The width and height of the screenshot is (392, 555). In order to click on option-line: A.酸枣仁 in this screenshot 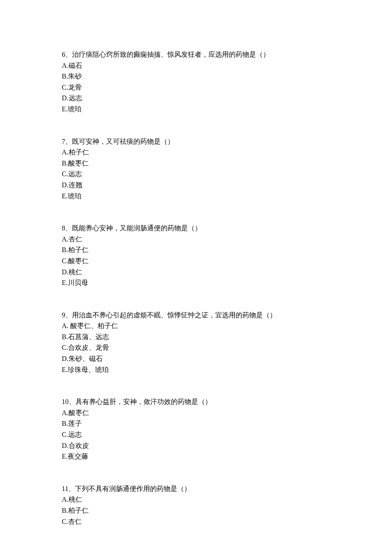, I will do `click(227, 413)`.